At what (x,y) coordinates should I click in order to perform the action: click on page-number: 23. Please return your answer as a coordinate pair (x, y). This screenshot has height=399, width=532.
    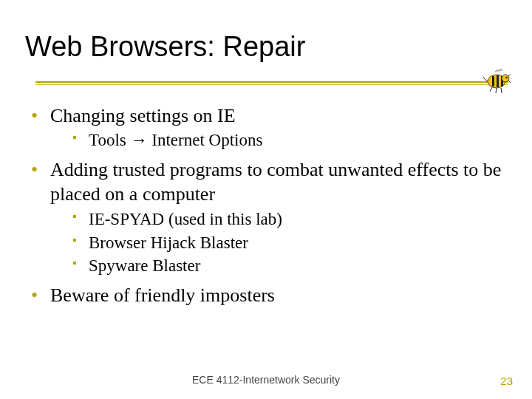
    Looking at the image, I should click on (507, 381).